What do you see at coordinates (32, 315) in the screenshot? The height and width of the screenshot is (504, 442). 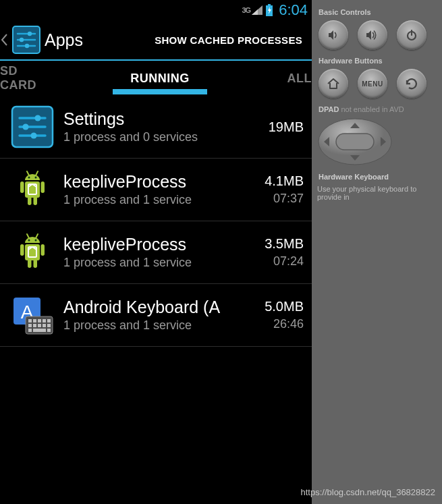 I see `keyboard-app-icon: A` at bounding box center [32, 315].